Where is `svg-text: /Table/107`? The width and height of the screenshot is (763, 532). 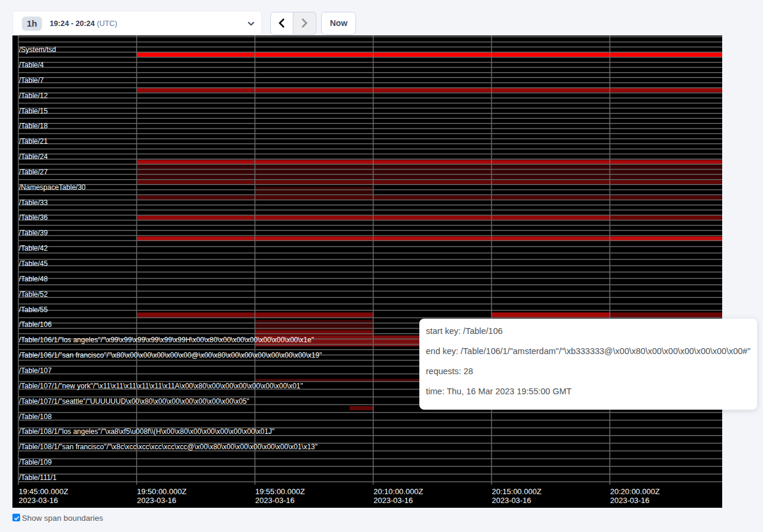 svg-text: /Table/107 is located at coordinates (35, 371).